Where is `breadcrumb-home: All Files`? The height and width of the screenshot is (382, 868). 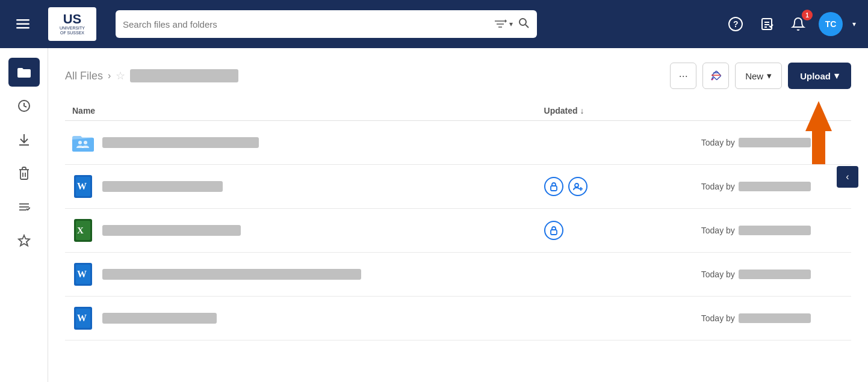 breadcrumb-home: All Files is located at coordinates (84, 76).